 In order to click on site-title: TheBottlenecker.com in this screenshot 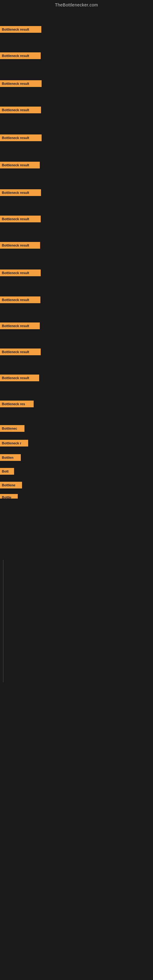, I will do `click(76, 5)`.